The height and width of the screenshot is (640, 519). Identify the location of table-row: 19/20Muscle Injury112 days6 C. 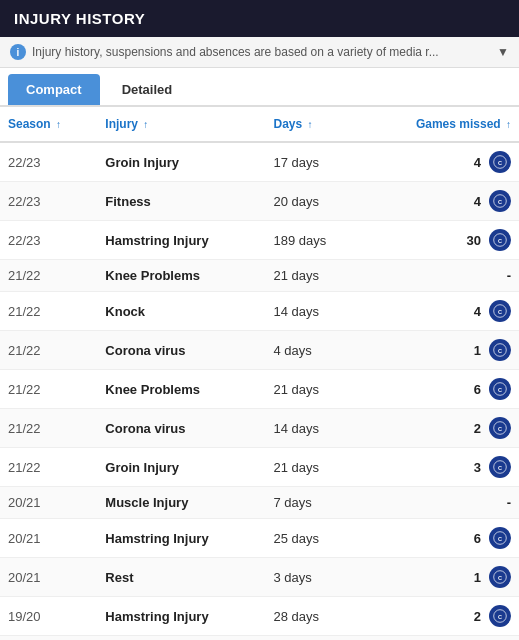
(260, 638).